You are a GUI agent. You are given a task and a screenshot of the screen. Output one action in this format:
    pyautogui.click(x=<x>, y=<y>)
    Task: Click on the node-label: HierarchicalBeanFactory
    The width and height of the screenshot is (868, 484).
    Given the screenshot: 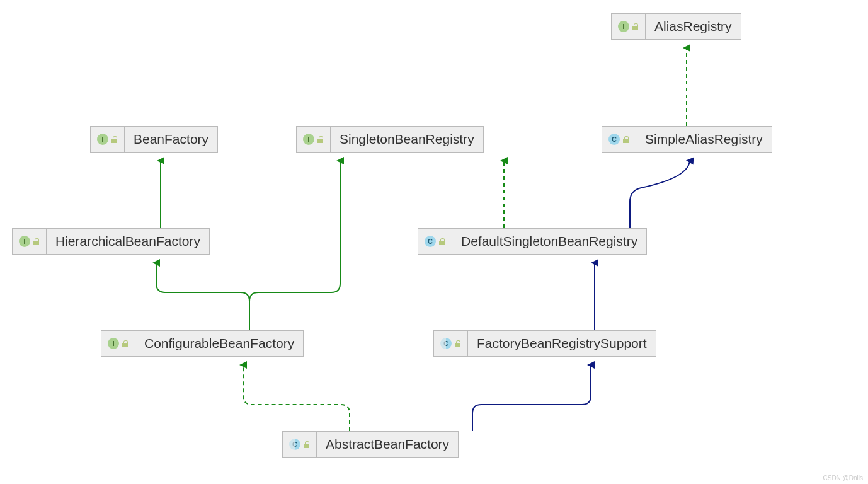 What is the action you would take?
    pyautogui.click(x=128, y=241)
    